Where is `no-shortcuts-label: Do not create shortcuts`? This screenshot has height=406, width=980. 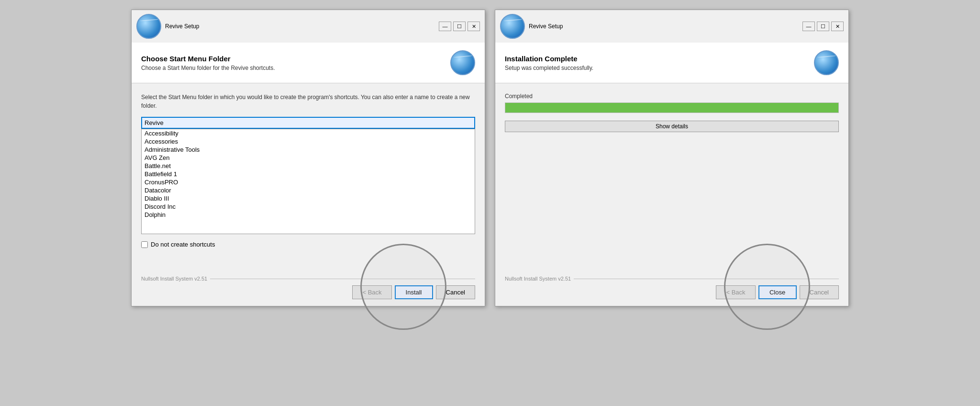 no-shortcuts-label: Do not create shortcuts is located at coordinates (183, 244).